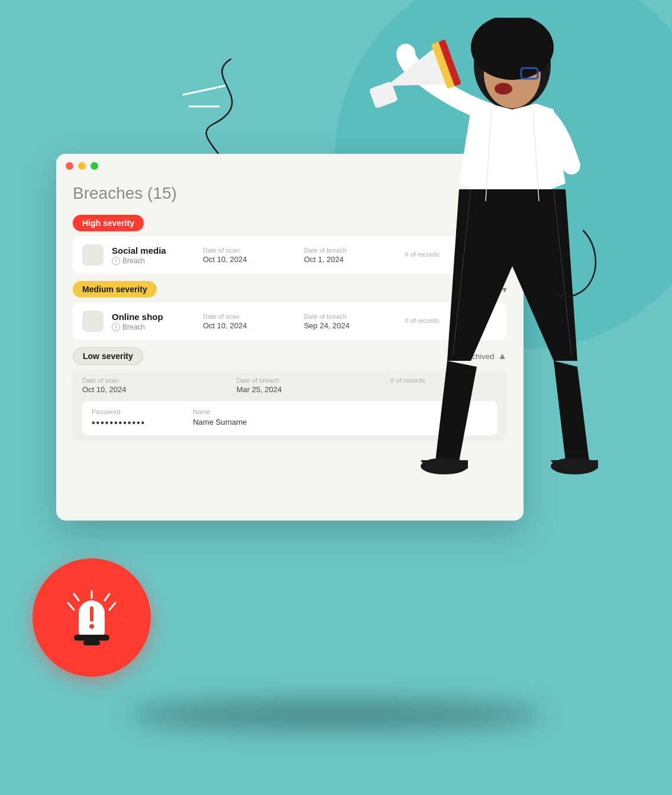 The width and height of the screenshot is (672, 795). Describe the element at coordinates (108, 356) in the screenshot. I see `low-severity-badge: Low severity` at that location.